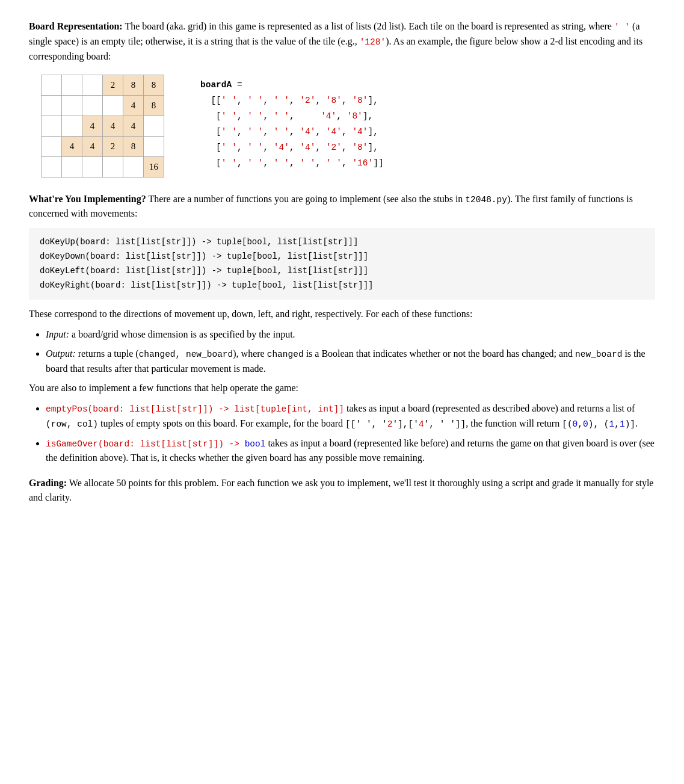  I want to click on grading-paragraph: Grading: We allocate 50 points for this …, so click(342, 490).